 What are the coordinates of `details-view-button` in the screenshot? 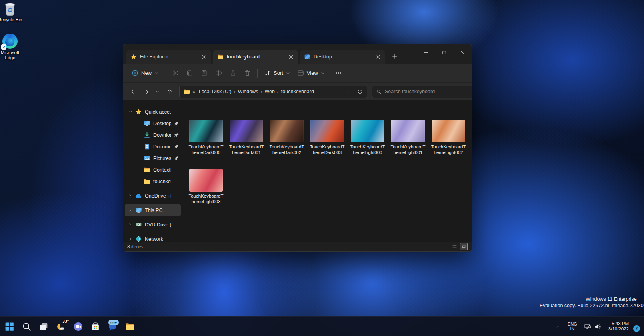 It's located at (454, 246).